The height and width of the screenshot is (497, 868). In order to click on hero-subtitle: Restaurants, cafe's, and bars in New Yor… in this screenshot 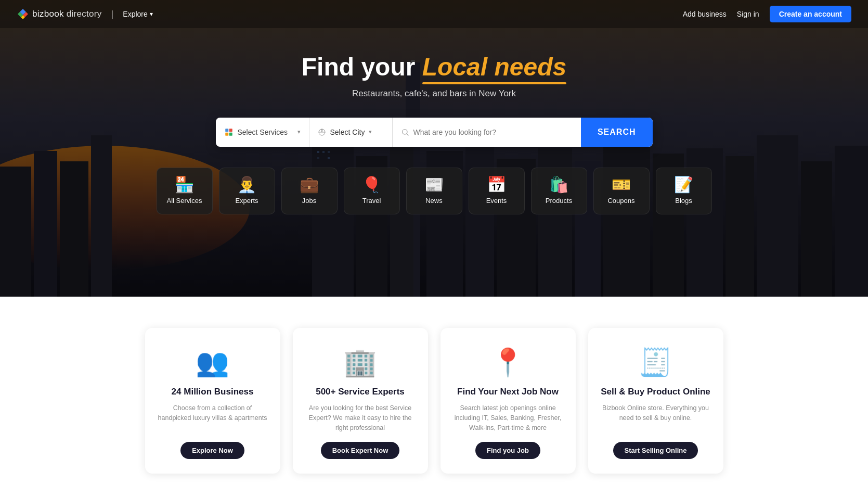, I will do `click(434, 94)`.